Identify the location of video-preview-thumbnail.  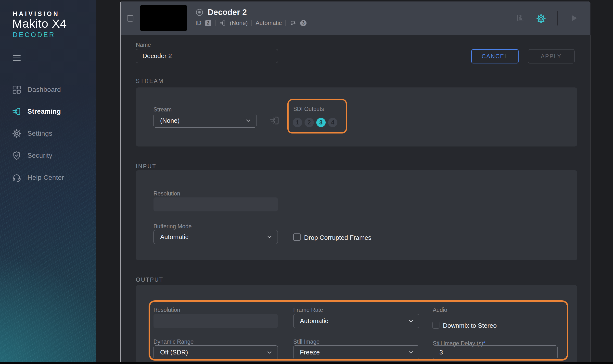
(163, 18).